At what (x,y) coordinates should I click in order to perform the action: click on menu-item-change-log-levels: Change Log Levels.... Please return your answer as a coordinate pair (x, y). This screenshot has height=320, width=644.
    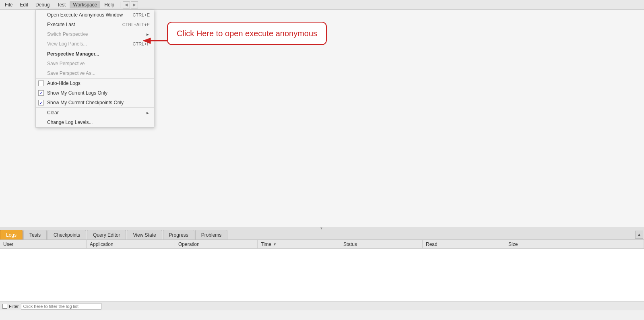
    Looking at the image, I should click on (95, 122).